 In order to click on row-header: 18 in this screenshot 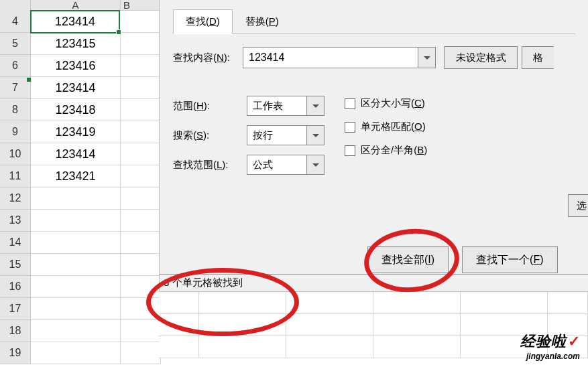, I will do `click(15, 331)`.